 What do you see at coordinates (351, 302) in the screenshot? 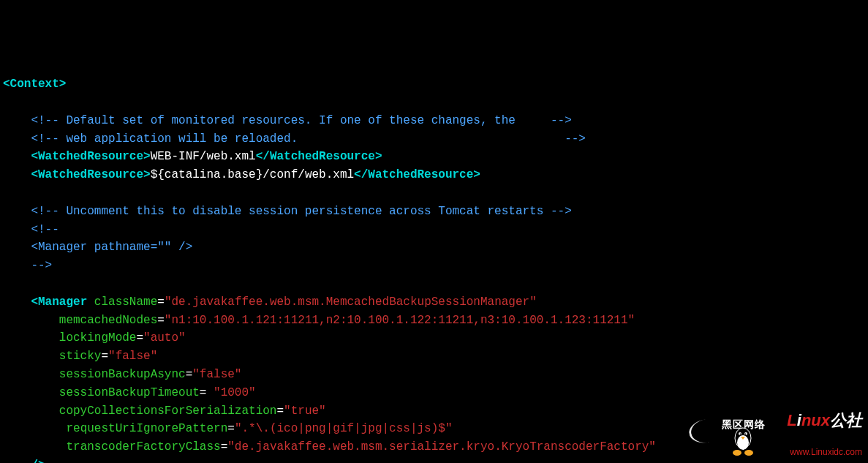
I see `attr-value: "de.javakaffee.web.msm.MemcachedBackupSe…` at bounding box center [351, 302].